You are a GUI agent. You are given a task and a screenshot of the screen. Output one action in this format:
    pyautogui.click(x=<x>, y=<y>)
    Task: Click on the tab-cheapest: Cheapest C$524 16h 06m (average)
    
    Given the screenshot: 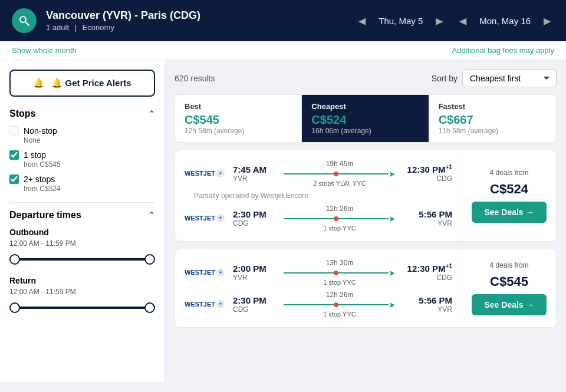 What is the action you would take?
    pyautogui.click(x=366, y=118)
    